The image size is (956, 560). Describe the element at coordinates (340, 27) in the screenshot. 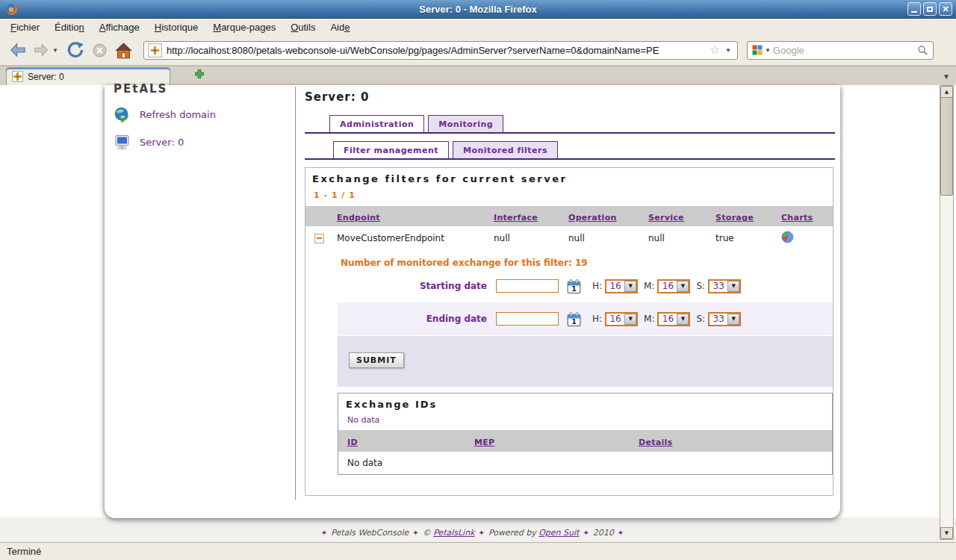

I see `menu-aide: Aide` at that location.